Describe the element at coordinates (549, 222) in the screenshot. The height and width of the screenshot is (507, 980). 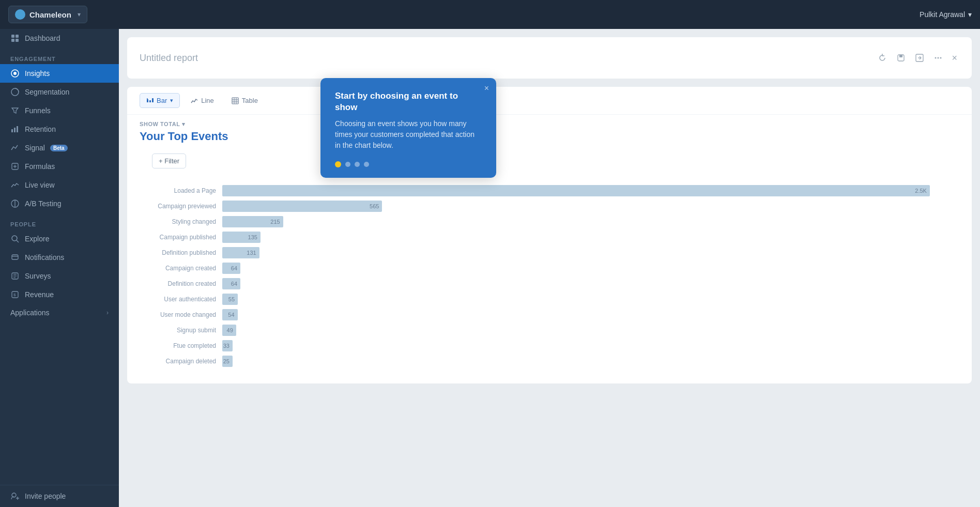
I see `bar-row: Styling changed215` at that location.